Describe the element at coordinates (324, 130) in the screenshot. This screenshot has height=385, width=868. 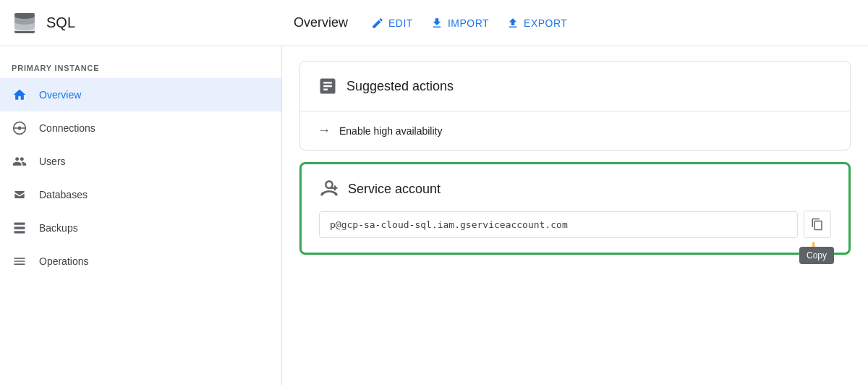
I see `arrow-right-icon: →` at that location.